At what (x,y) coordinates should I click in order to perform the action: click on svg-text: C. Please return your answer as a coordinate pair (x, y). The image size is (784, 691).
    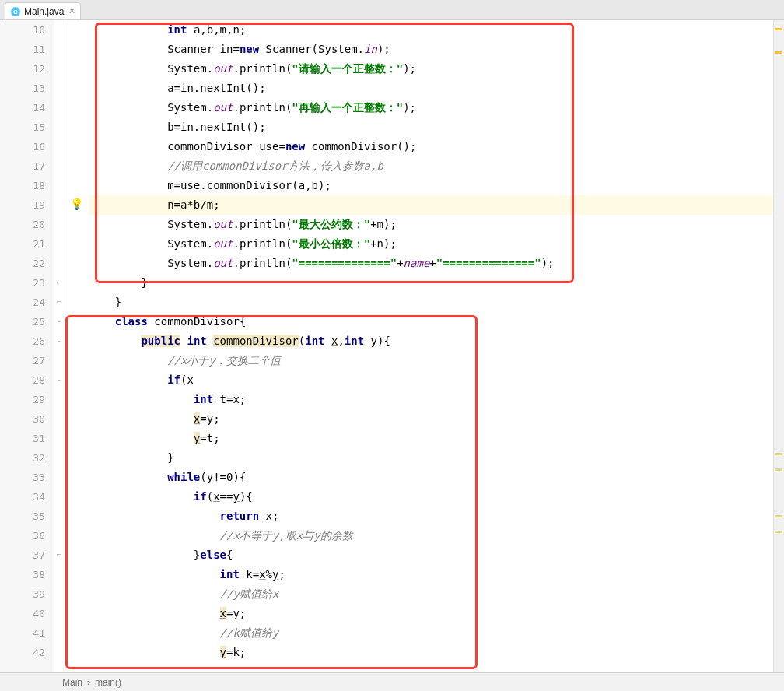
    Looking at the image, I should click on (16, 12).